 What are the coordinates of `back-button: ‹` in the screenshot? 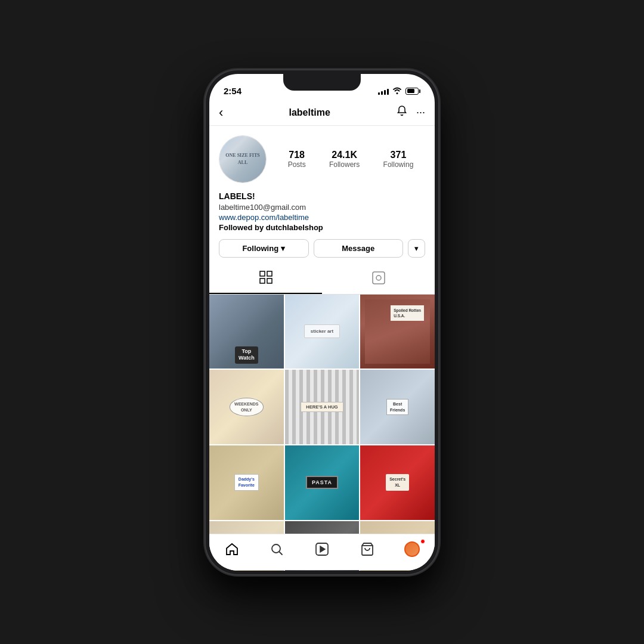 It's located at (221, 113).